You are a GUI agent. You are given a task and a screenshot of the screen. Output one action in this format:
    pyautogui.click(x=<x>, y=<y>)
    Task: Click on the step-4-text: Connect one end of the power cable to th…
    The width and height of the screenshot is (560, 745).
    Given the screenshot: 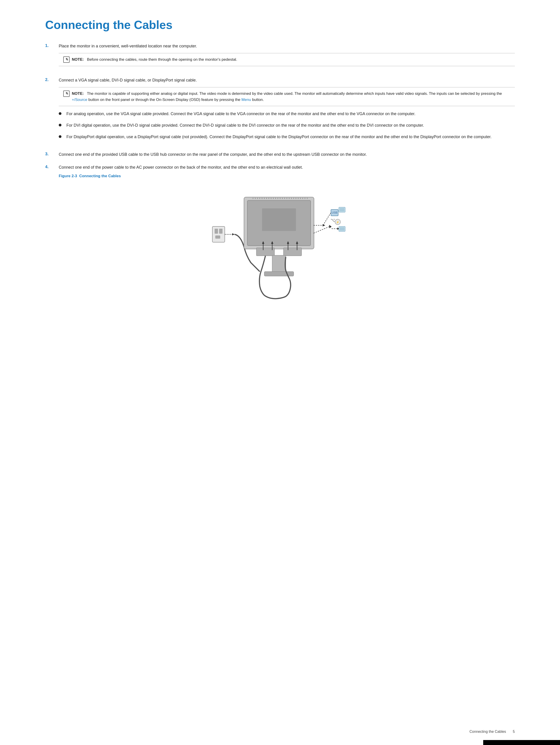 What is the action you would take?
    pyautogui.click(x=181, y=167)
    